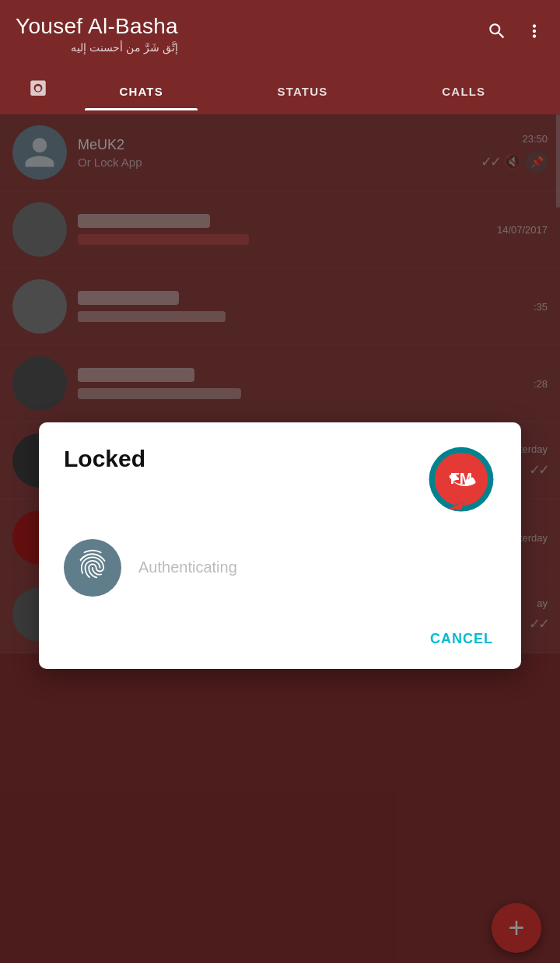 The height and width of the screenshot is (963, 560). Describe the element at coordinates (461, 481) in the screenshot. I see `fm-logo: FM` at that location.